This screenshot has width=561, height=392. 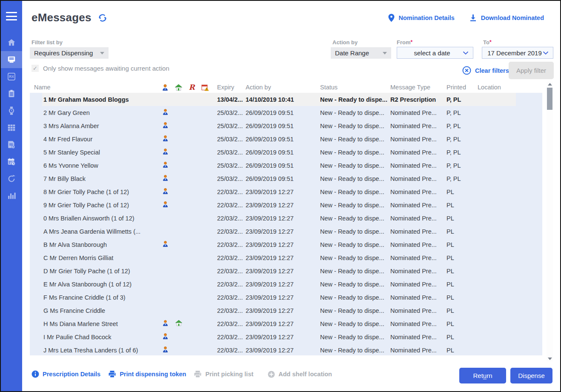 What do you see at coordinates (192, 88) in the screenshot?
I see `repeat-prescription-column-icon: R` at bounding box center [192, 88].